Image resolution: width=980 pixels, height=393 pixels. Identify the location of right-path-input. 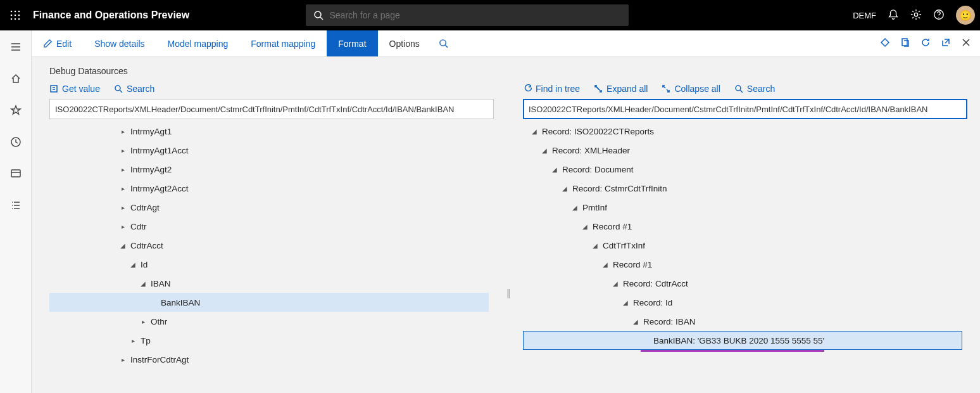
(745, 109).